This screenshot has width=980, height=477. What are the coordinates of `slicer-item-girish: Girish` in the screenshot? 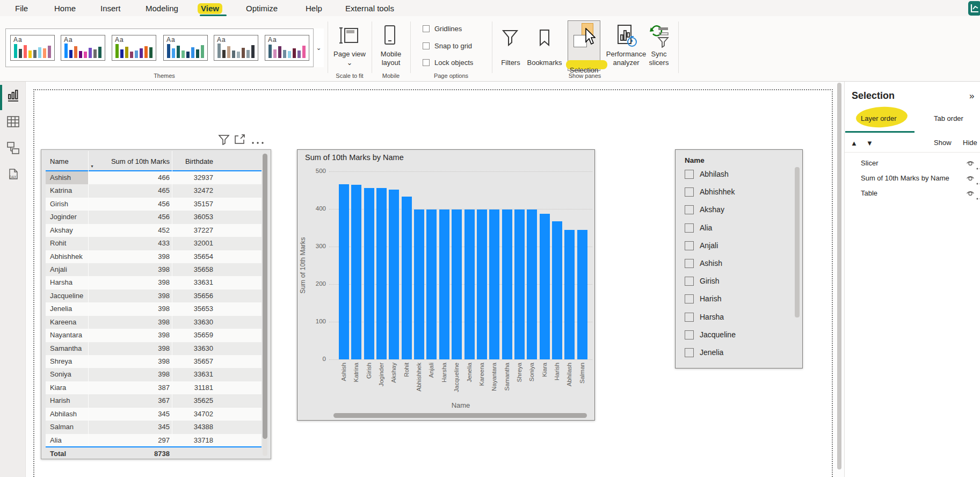 It's located at (738, 283).